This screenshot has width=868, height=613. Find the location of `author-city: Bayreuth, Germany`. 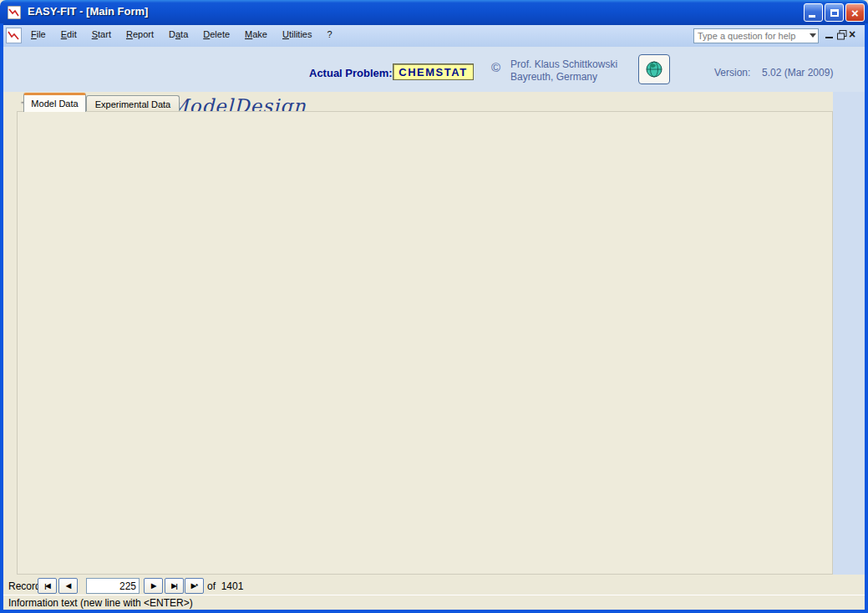

author-city: Bayreuth, Germany is located at coordinates (554, 77).